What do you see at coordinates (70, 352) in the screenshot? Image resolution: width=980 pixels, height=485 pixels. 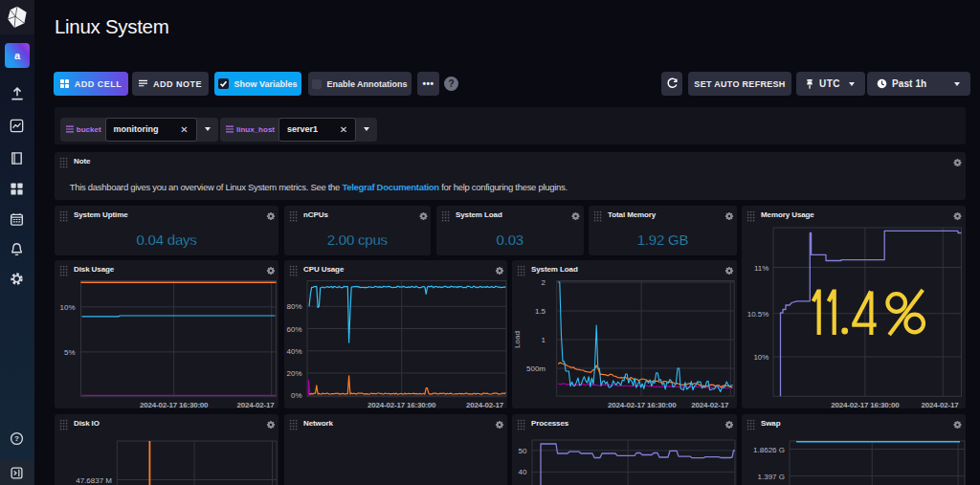 I see `svg-text: 5%` at bounding box center [70, 352].